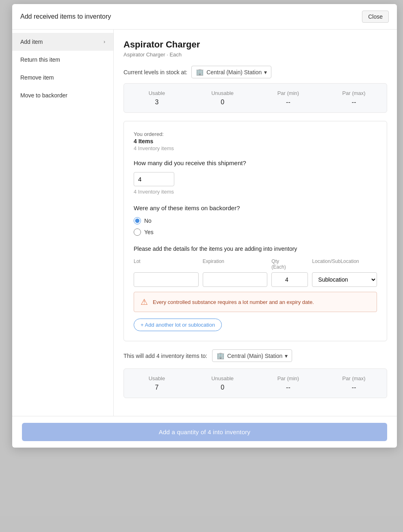  What do you see at coordinates (266, 72) in the screenshot?
I see `chevron-down-icon: ▾` at bounding box center [266, 72].